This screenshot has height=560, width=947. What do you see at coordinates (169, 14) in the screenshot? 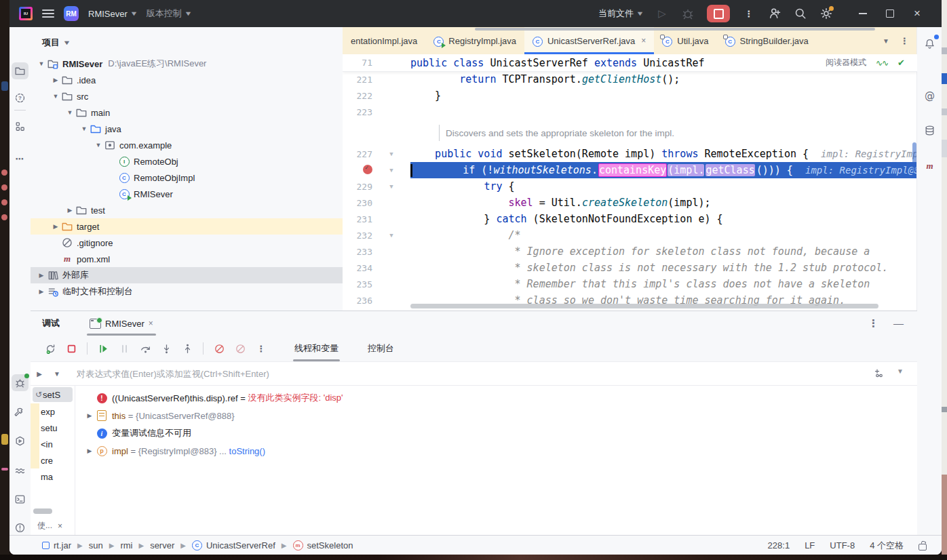
I see `vcs-widget: 版本控制 ▼` at bounding box center [169, 14].